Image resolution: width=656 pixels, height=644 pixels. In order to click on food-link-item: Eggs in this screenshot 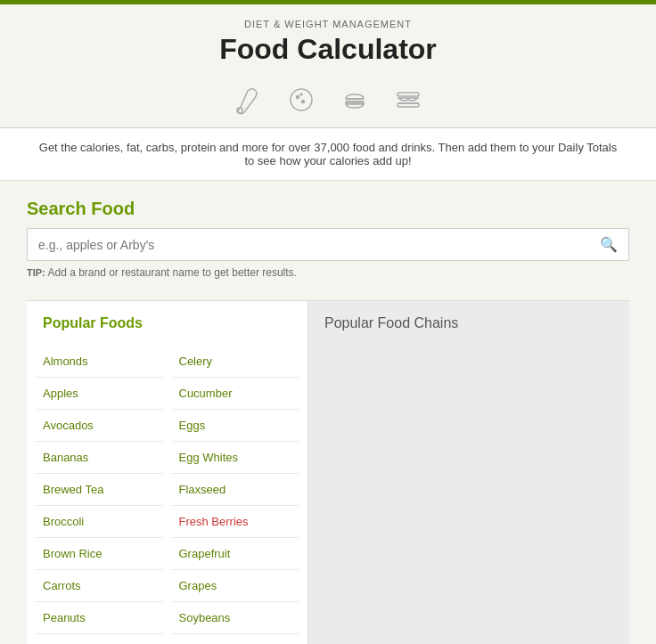, I will do `click(235, 426)`.